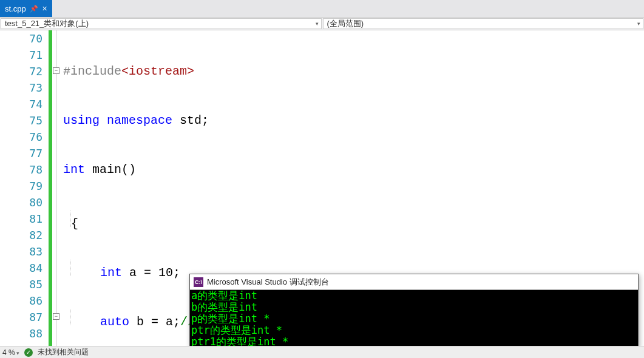 This screenshot has width=644, height=358. What do you see at coordinates (56, 70) in the screenshot?
I see `fold-toggle-main: −` at bounding box center [56, 70].